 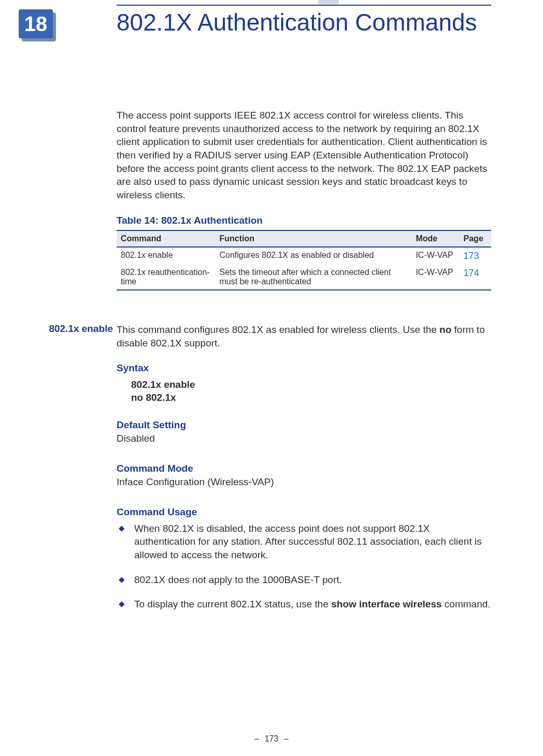 I want to click on page-footer: – 173 –, so click(x=272, y=739).